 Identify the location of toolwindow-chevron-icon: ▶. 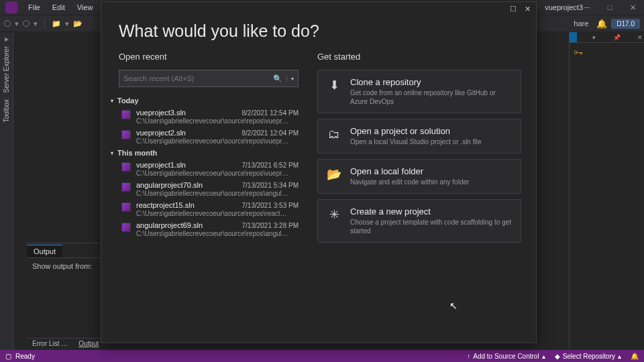
(7, 39).